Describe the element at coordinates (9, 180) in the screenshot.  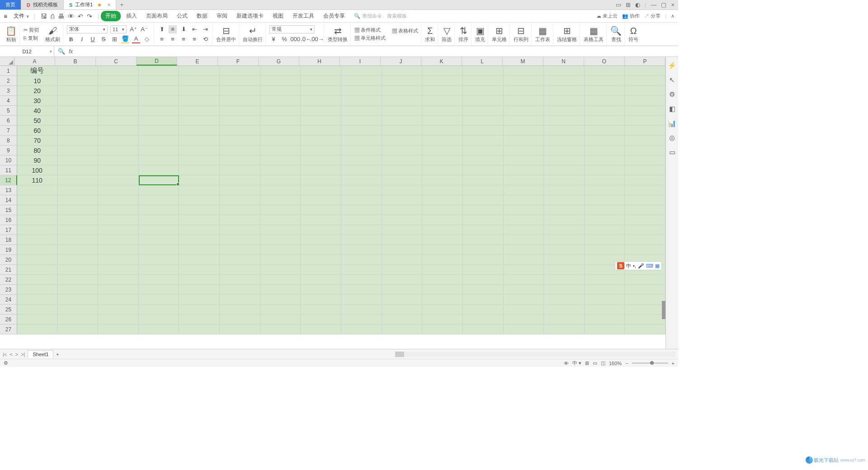
I see `row-header: 12` at that location.